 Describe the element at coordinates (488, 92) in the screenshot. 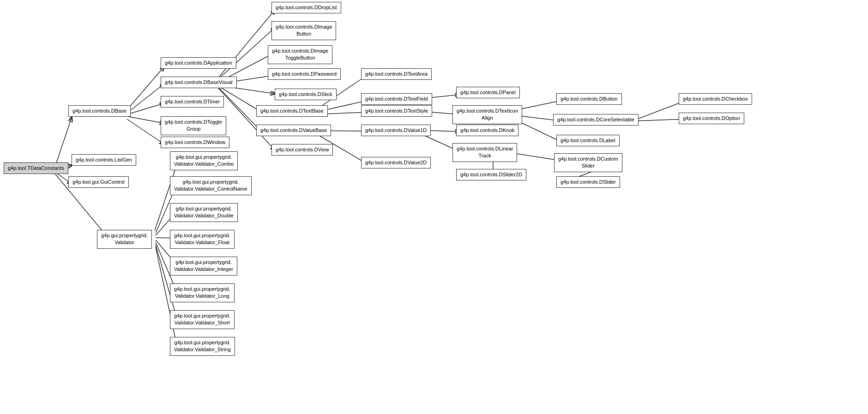

I see `node-DPanel: g4p.tool.controls.DPanel` at that location.